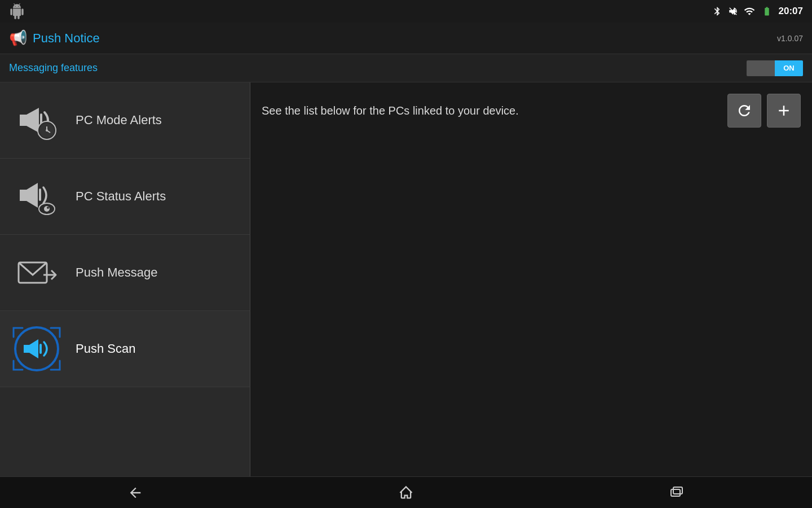  What do you see at coordinates (749, 11) in the screenshot?
I see `wifi-icon` at bounding box center [749, 11].